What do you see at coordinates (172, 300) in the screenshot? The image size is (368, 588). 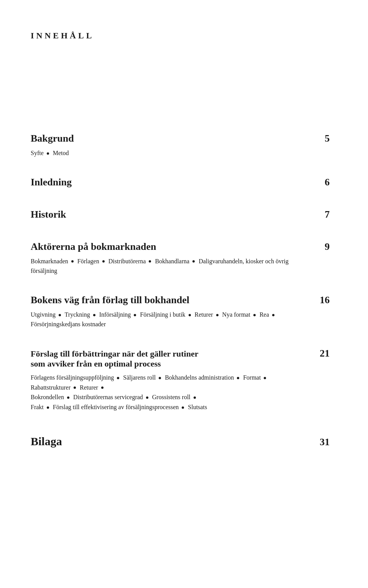 I see `toc-title-bokens-vag: Bokens väg från förlag till bokhandel` at bounding box center [172, 300].